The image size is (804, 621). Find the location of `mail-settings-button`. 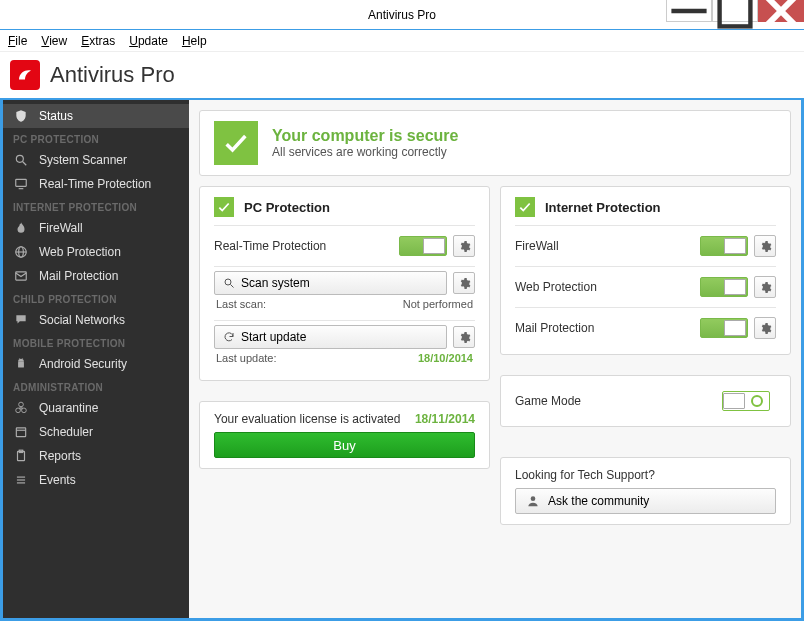

mail-settings-button is located at coordinates (765, 328).